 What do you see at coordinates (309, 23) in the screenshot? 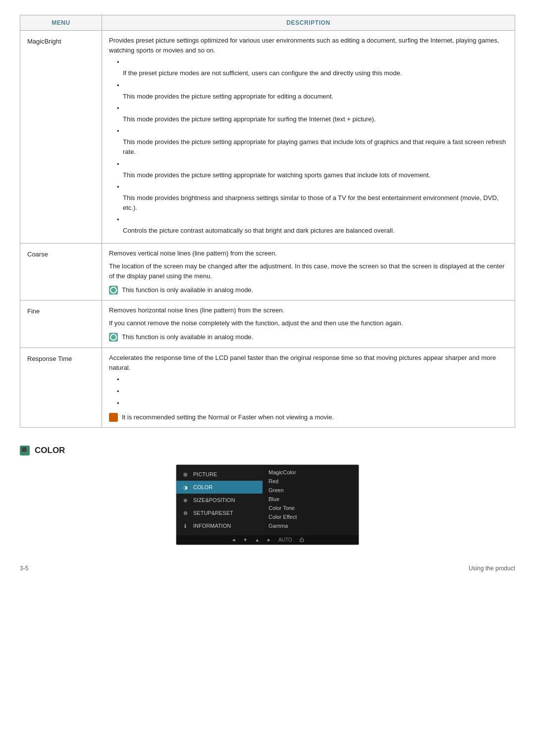
I see `col-header-desc: DESCRIPTION` at bounding box center [309, 23].